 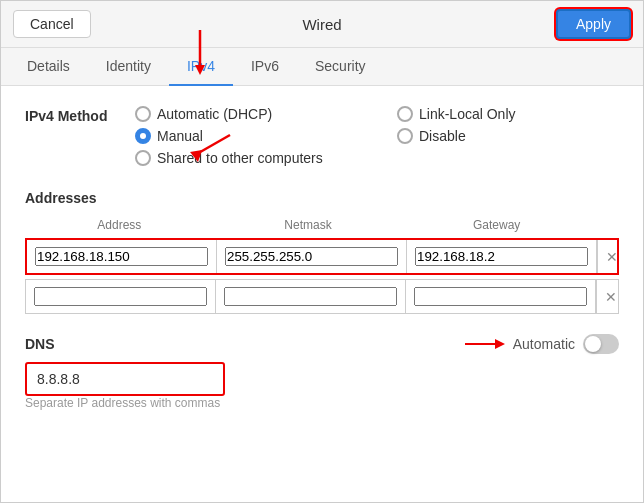 What do you see at coordinates (265, 67) in the screenshot?
I see `tab-ipv6: IPv6` at bounding box center [265, 67].